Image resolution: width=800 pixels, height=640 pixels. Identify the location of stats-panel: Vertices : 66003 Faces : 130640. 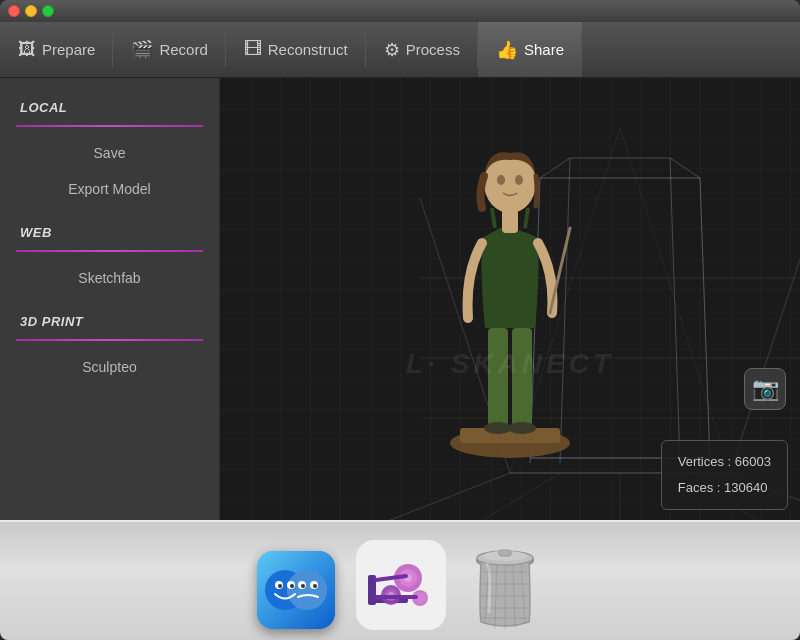
(724, 475).